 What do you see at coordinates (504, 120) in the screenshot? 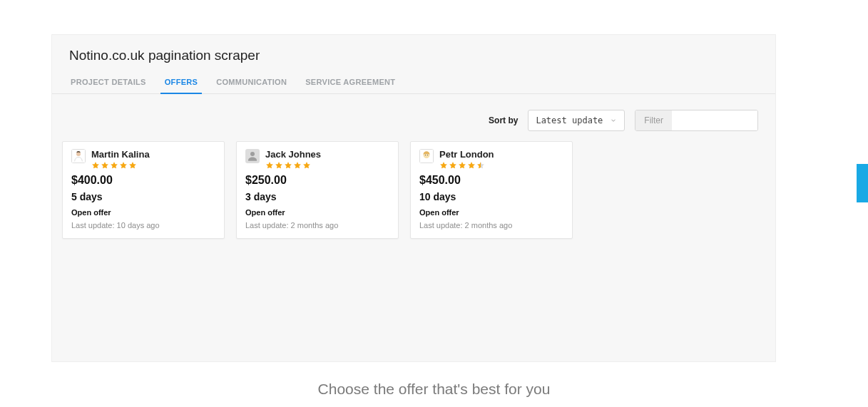
I see `sort-by-label: Sort by` at bounding box center [504, 120].